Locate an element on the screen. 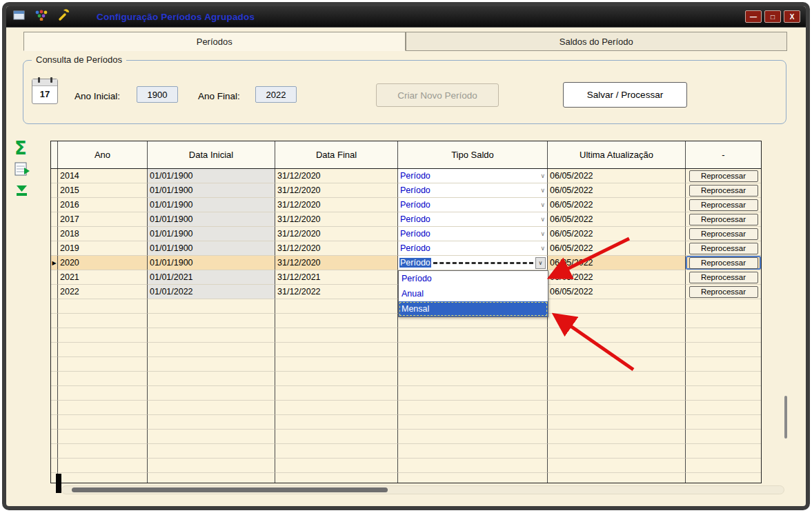 This screenshot has height=513, width=812. column-header-0: Ano is located at coordinates (103, 154).